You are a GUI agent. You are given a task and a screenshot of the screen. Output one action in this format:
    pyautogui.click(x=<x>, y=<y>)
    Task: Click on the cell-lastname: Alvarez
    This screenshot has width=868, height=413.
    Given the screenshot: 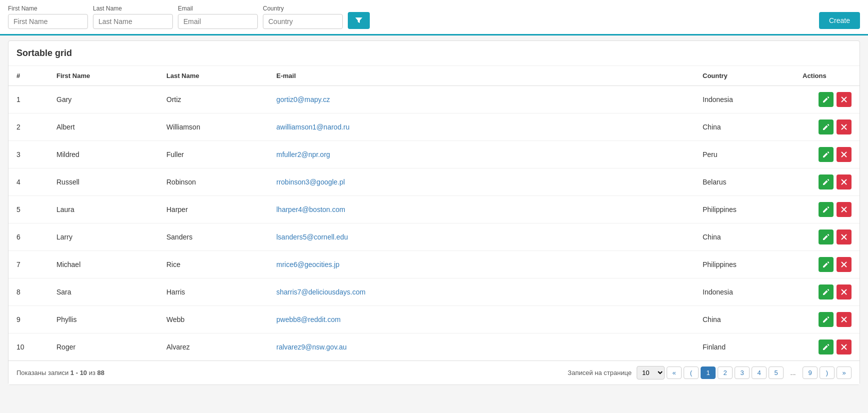 What is the action you would take?
    pyautogui.click(x=213, y=347)
    